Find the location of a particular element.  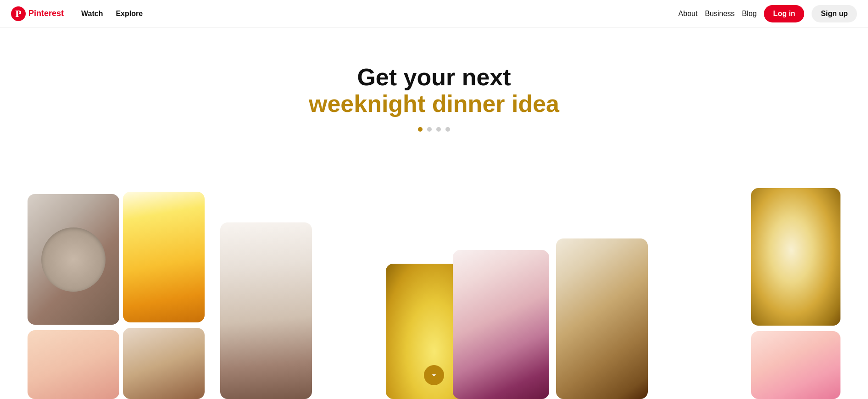

purple-toast-image is located at coordinates (501, 325).